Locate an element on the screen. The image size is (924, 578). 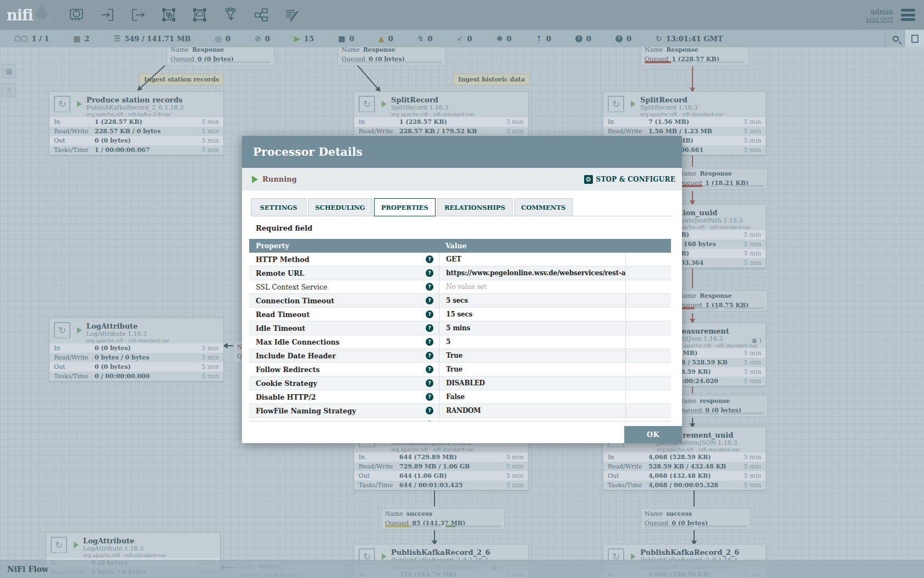
logout-link: LOG OUT is located at coordinates (880, 20).